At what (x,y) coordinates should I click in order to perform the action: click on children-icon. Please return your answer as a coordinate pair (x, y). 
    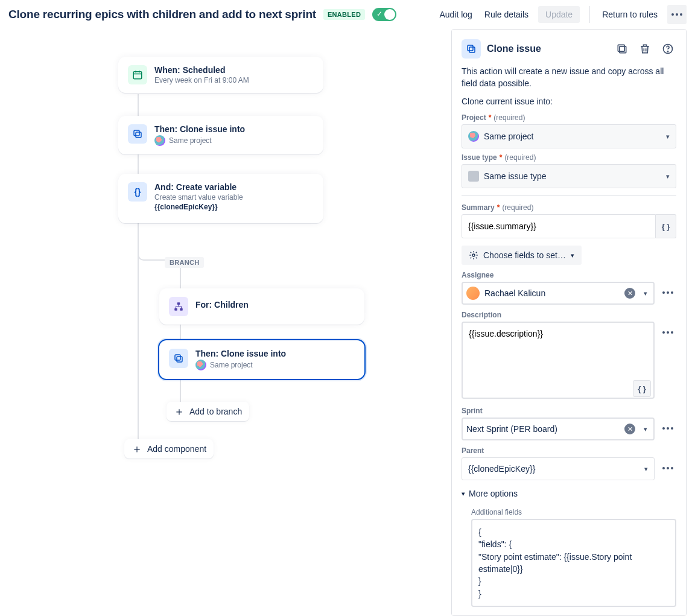
    Looking at the image, I should click on (179, 306).